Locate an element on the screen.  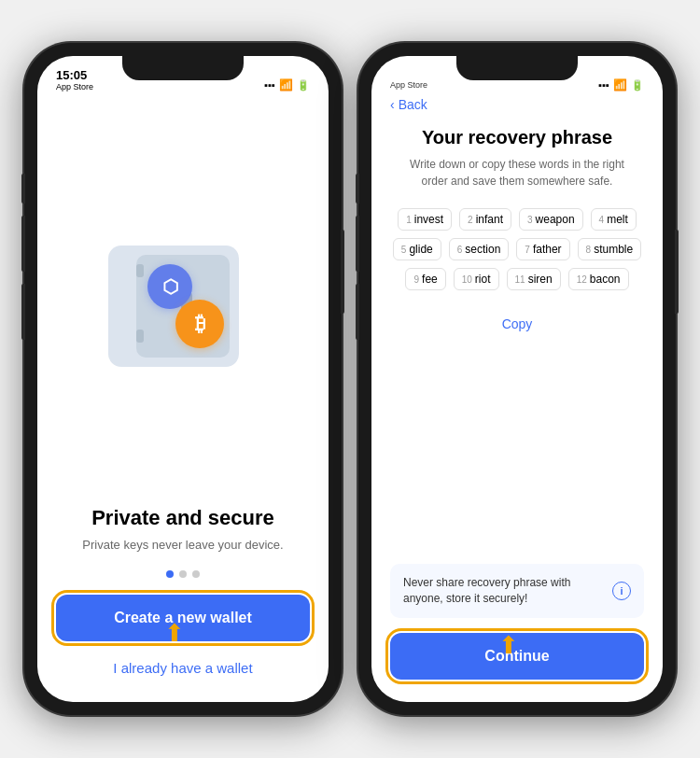
phrase-word-3: 3 weapon is located at coordinates (551, 219).